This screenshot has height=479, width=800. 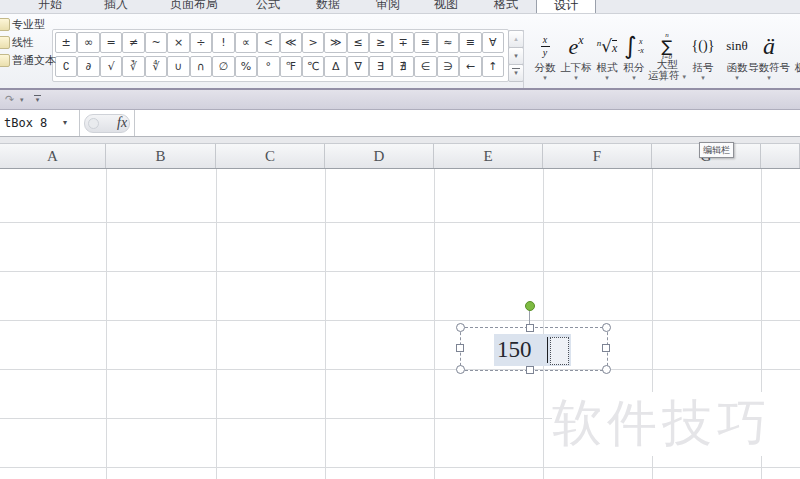 What do you see at coordinates (516, 39) in the screenshot?
I see `gallery-scroll-up-icon: ▴` at bounding box center [516, 39].